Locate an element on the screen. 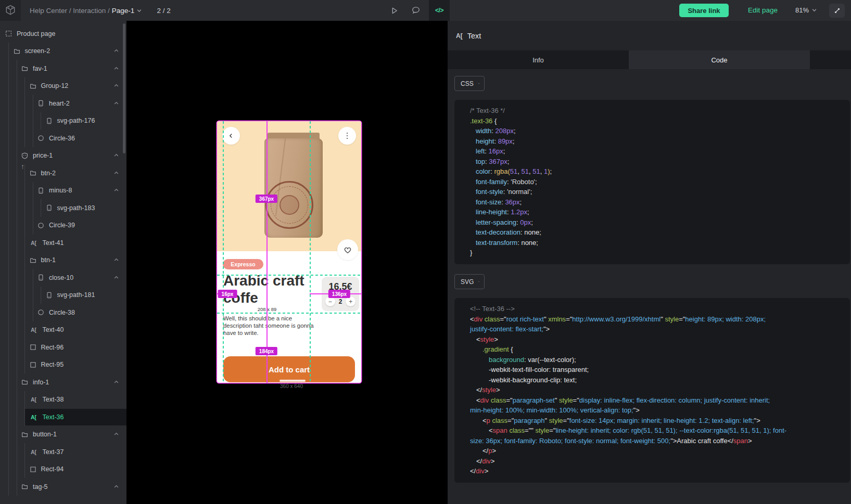 This screenshot has width=851, height=504. chevron-down-icon is located at coordinates (139, 10).